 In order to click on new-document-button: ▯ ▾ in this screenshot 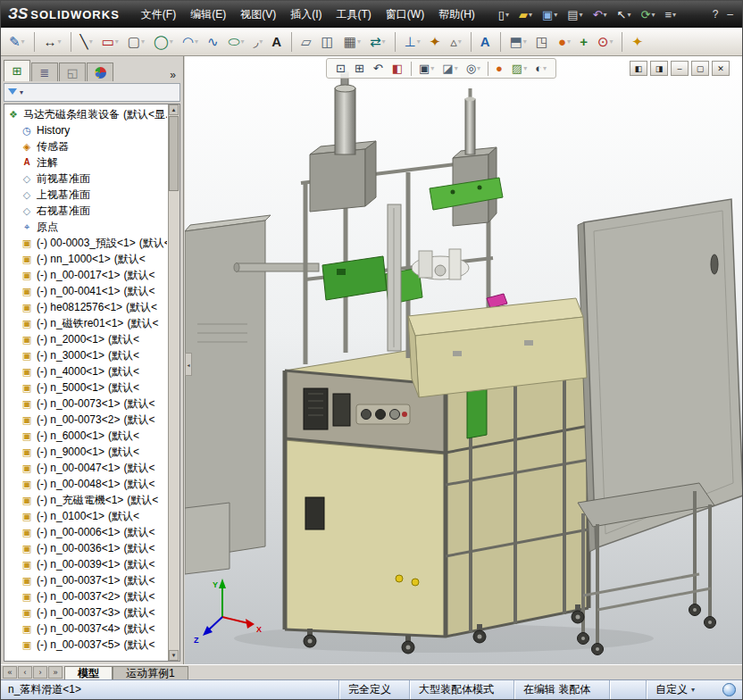, I will do `click(504, 14)`.